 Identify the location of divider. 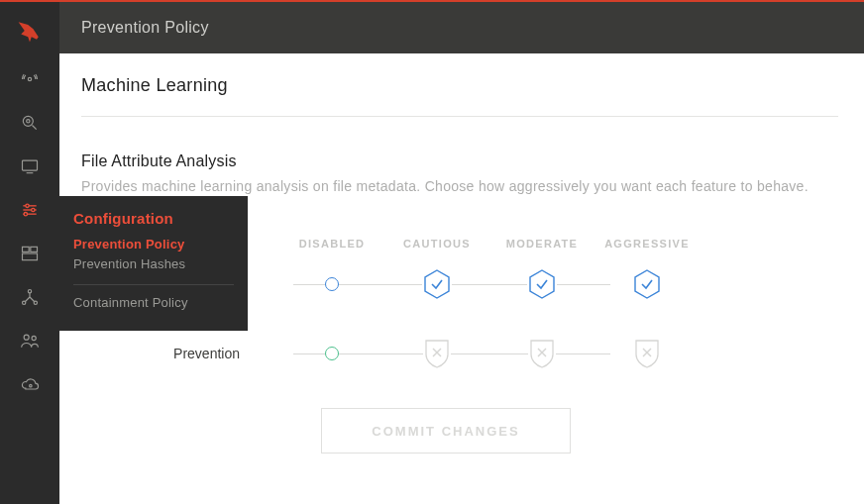
(460, 117).